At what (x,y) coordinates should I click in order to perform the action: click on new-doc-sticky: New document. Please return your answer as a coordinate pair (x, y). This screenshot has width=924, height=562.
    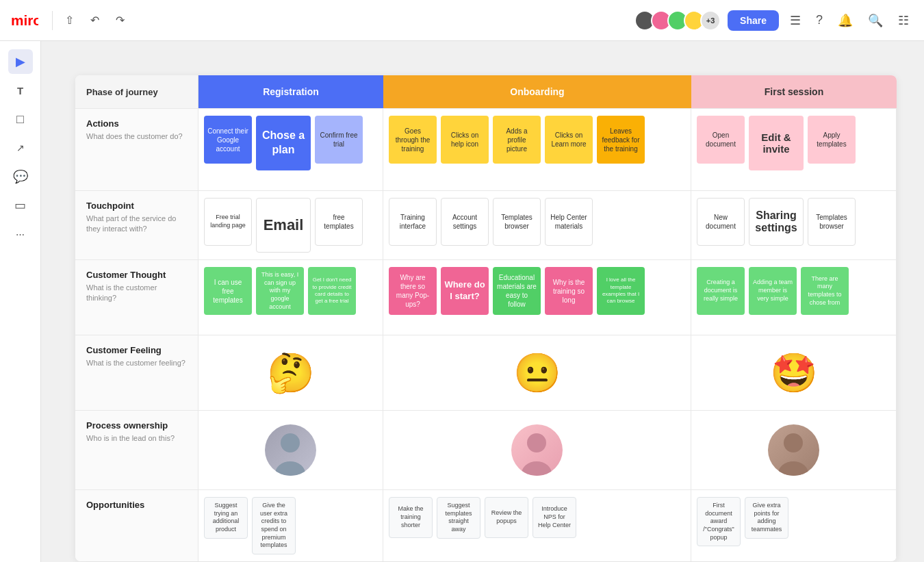
    Looking at the image, I should click on (721, 222).